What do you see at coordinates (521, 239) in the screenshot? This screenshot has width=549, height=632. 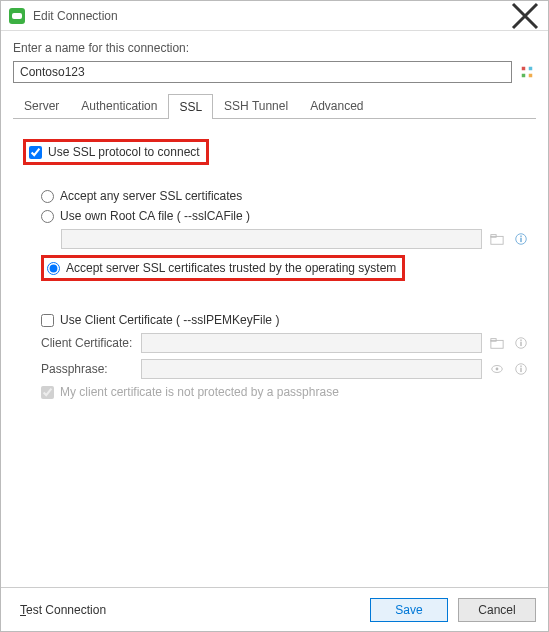 I see `info-ca-icon` at bounding box center [521, 239].